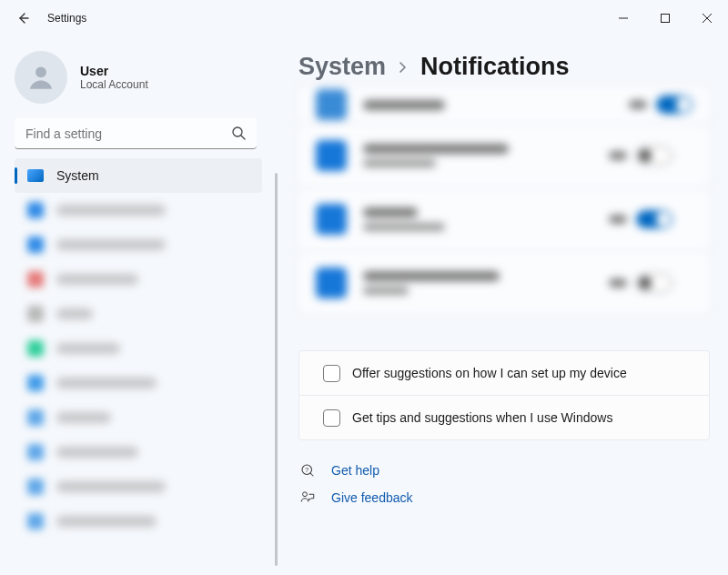 The width and height of the screenshot is (728, 575). What do you see at coordinates (115, 71) in the screenshot?
I see `user-name: User` at bounding box center [115, 71].